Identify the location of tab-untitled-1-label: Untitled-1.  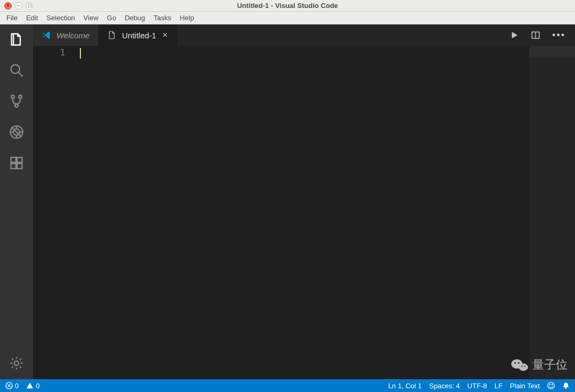
(139, 35).